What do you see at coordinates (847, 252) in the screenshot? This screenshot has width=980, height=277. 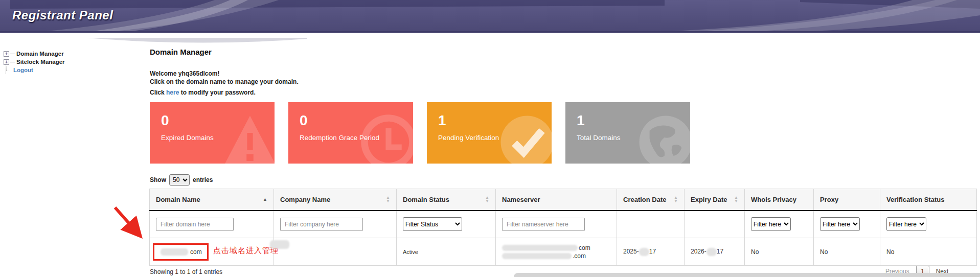 I see `proxy-cell: No` at bounding box center [847, 252].